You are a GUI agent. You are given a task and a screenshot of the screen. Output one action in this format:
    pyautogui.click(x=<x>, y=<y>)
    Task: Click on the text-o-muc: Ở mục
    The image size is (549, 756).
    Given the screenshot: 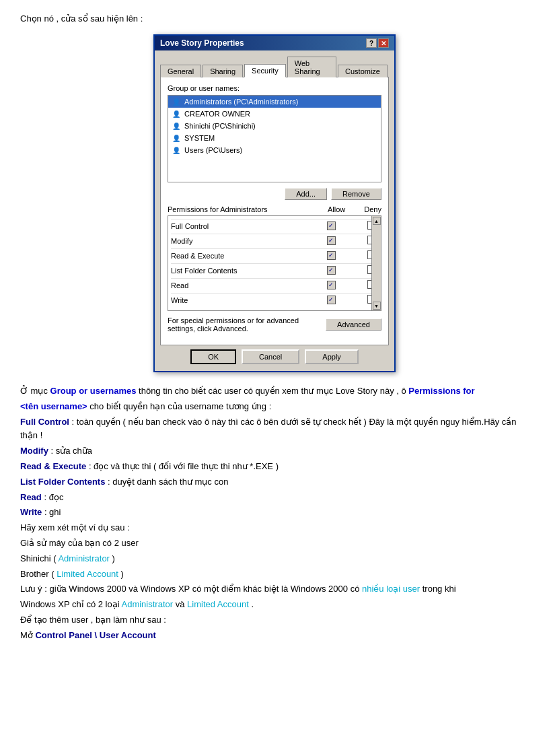 What is the action you would take?
    pyautogui.click(x=35, y=390)
    